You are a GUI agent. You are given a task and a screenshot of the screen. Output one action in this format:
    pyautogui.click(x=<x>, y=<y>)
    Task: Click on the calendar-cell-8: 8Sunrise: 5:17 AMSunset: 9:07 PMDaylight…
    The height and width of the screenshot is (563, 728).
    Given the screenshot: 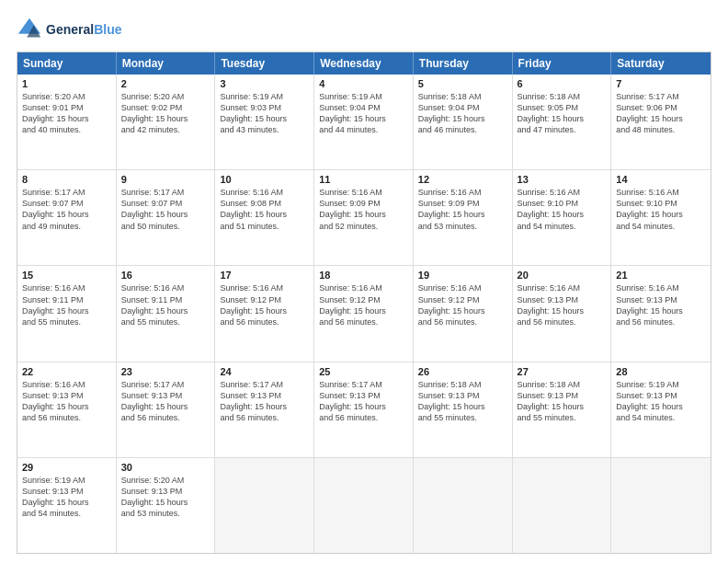 What is the action you would take?
    pyautogui.click(x=67, y=217)
    